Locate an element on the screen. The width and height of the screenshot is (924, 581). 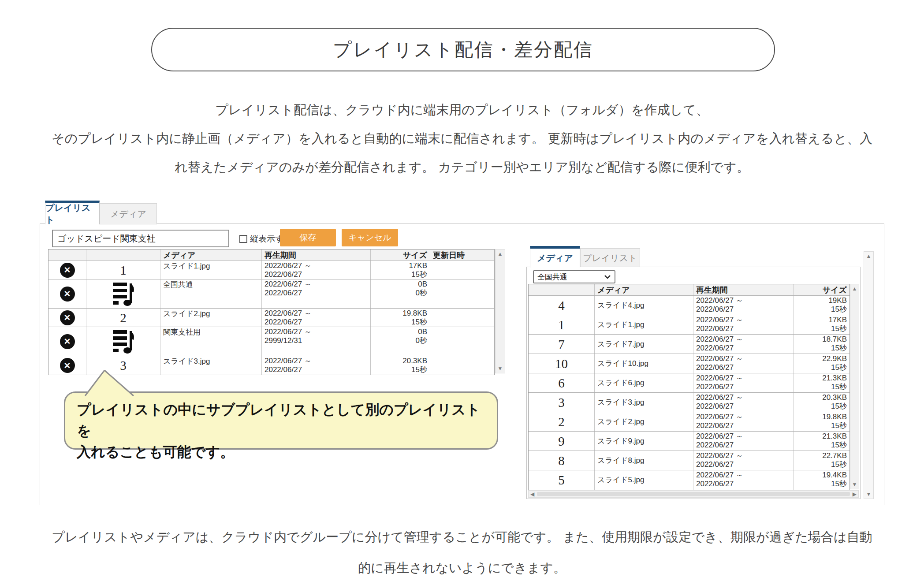
size-cell: 21.3KB15秒 is located at coordinates (822, 441).